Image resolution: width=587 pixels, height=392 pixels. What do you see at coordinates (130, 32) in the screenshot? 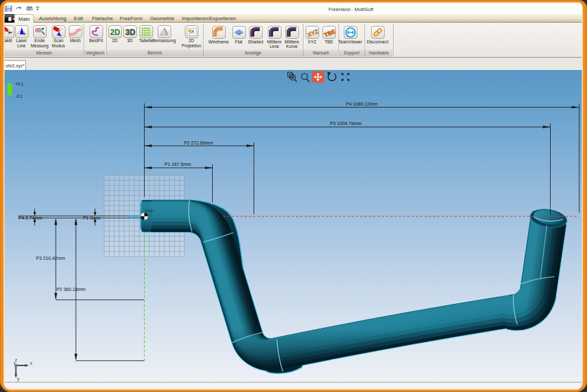
I see `svg-text: 3D` at bounding box center [130, 32].